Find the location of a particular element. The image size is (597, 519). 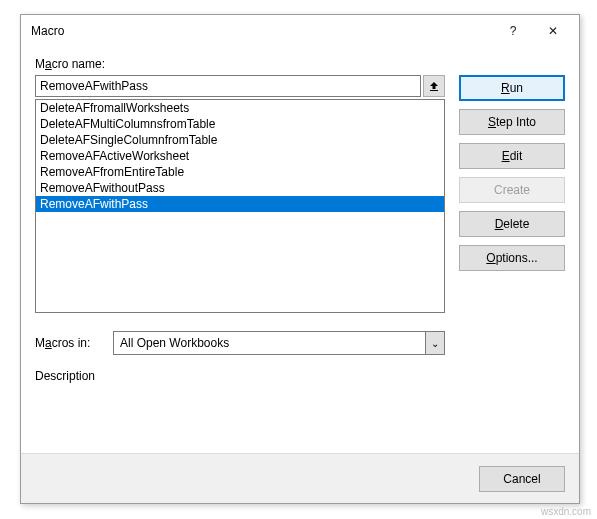

label-text: cro name: is located at coordinates (78, 64).